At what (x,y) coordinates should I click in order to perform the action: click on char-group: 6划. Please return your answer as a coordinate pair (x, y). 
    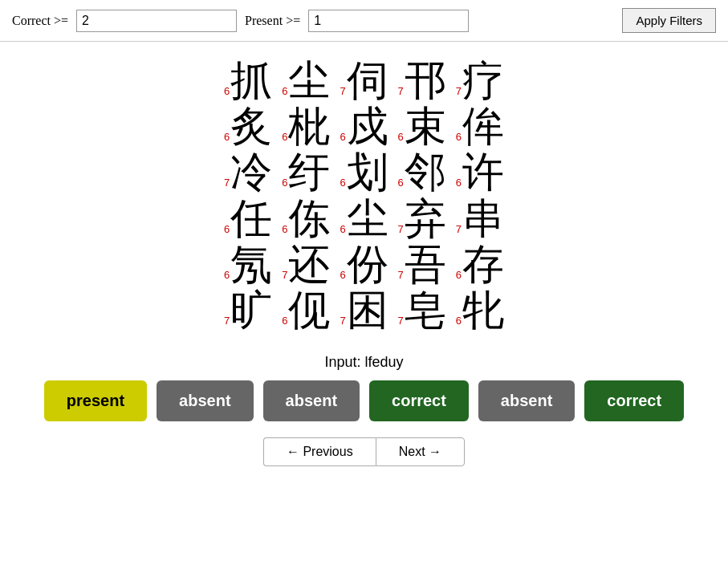
    Looking at the image, I should click on (364, 172).